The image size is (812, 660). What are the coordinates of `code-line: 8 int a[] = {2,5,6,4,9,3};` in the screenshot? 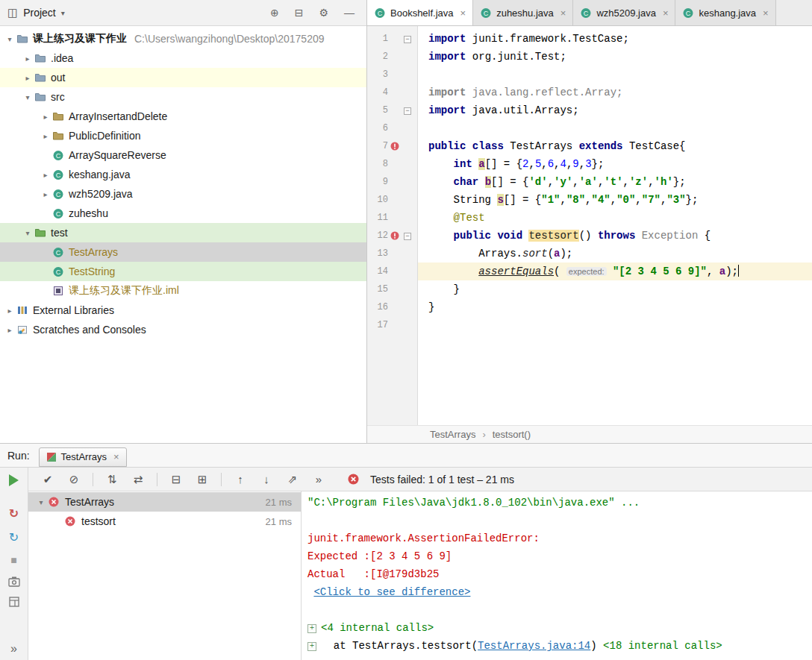 It's located at (590, 164).